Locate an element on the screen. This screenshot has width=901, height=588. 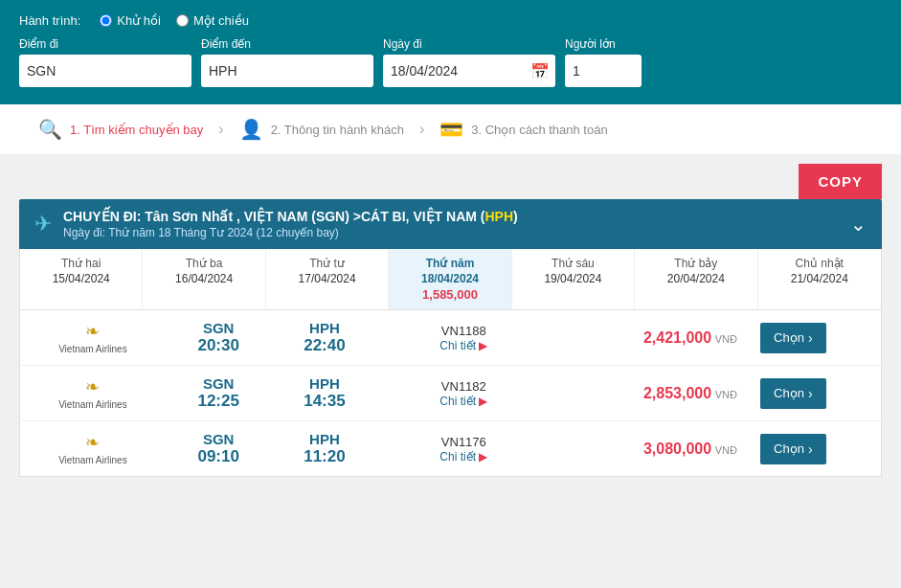
airline-wings-icon-1: ❧ is located at coordinates (93, 387).